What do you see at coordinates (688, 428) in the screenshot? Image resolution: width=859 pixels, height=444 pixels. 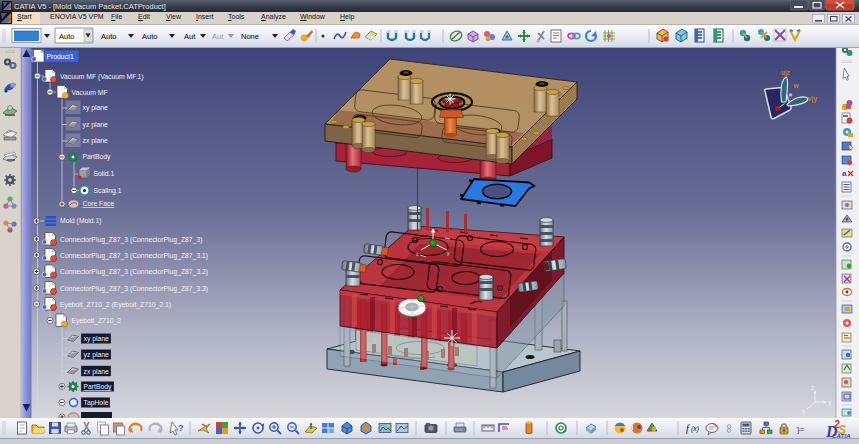 I see `svg-text: f` at bounding box center [688, 428].